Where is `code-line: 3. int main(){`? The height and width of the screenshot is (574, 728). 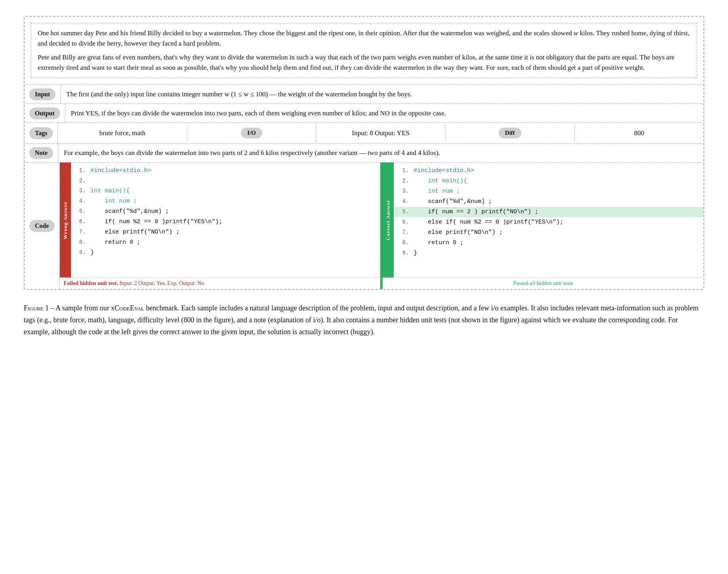 code-line: 3. int main(){ is located at coordinates (226, 191).